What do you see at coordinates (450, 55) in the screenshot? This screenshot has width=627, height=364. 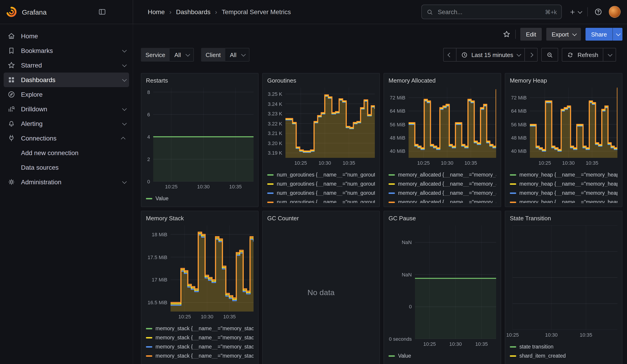 I see `chevron-left-icon` at bounding box center [450, 55].